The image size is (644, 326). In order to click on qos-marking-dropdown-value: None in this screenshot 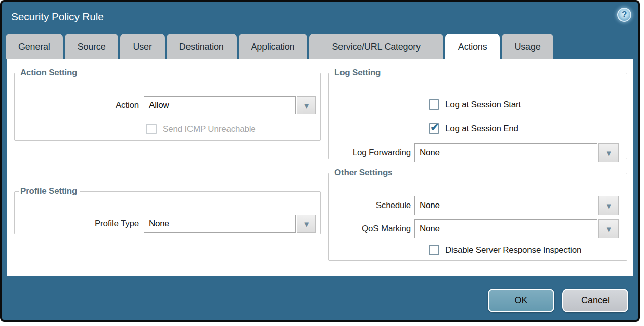, I will do `click(506, 229)`.